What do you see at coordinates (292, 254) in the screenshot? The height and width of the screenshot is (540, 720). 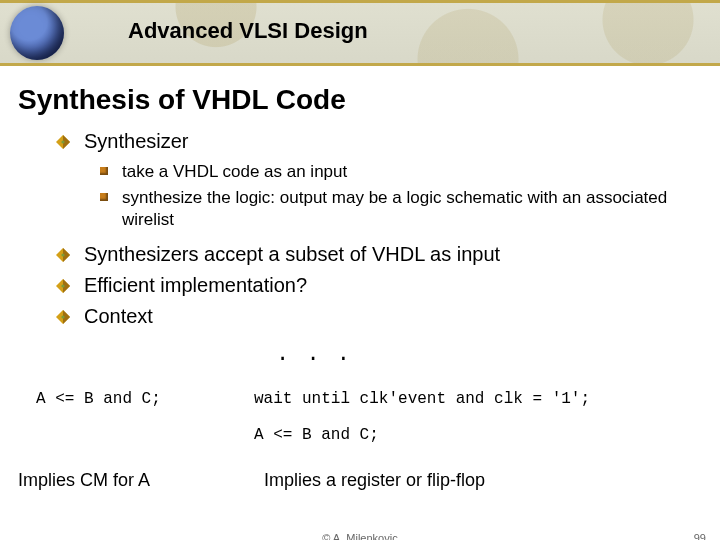 I see `bullet-text: Synthesizers accept a subset of VHDL as …` at bounding box center [292, 254].